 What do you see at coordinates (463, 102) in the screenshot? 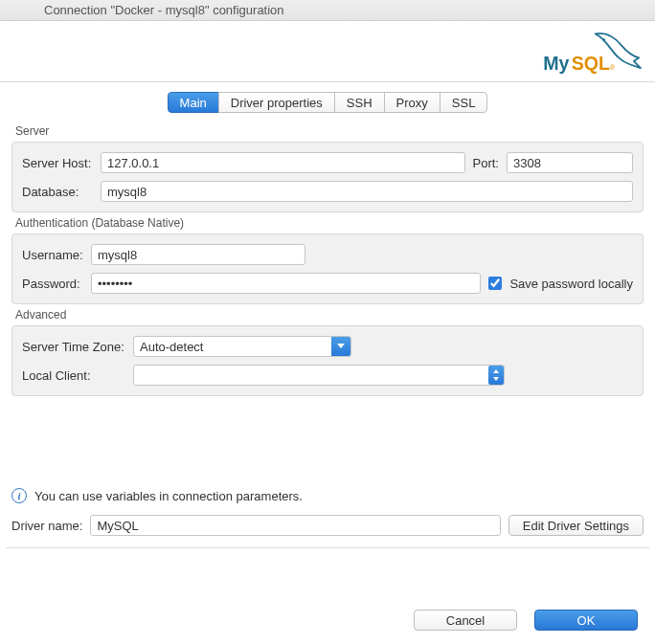
I see `tab-ssl: SSL` at bounding box center [463, 102].